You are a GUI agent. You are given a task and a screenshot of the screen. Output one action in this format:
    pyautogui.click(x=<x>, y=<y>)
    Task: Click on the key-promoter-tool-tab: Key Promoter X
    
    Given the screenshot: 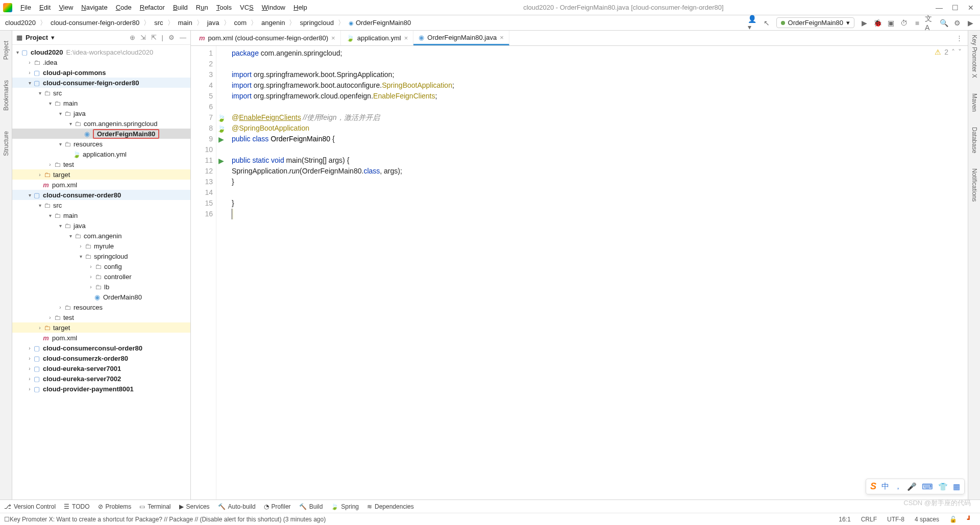 What is the action you would take?
    pyautogui.click(x=974, y=56)
    